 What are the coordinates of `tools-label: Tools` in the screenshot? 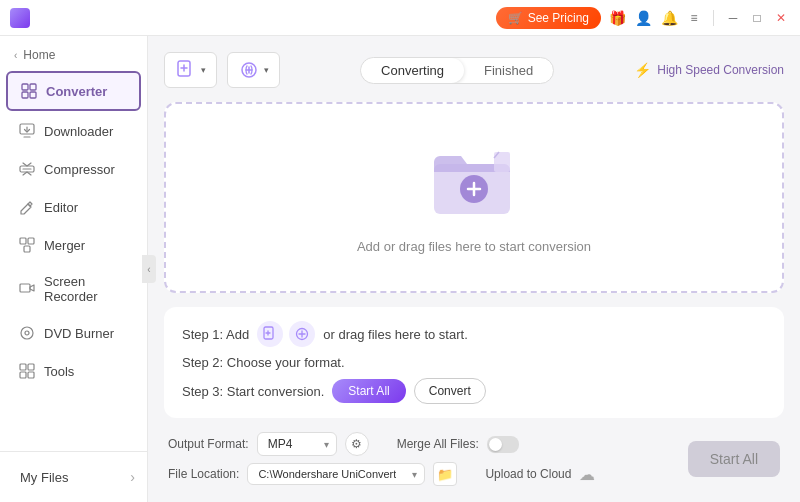 It's located at (59, 372).